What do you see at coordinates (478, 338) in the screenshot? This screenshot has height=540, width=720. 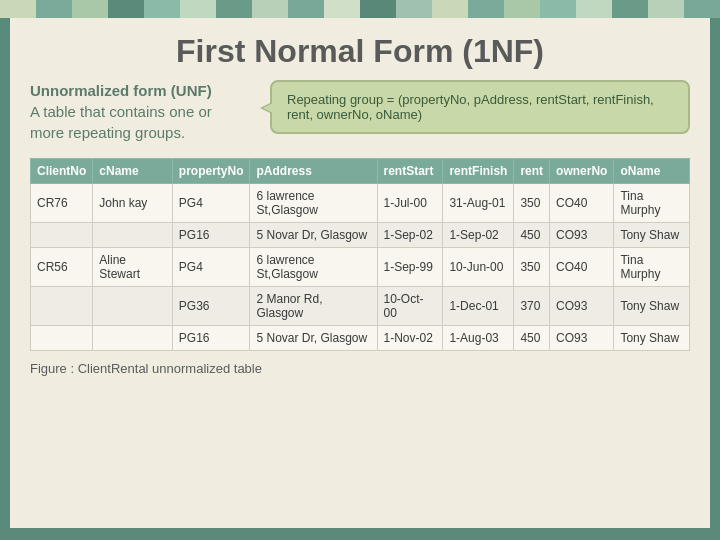 I see `table-cell: 1-Aug-03` at bounding box center [478, 338].